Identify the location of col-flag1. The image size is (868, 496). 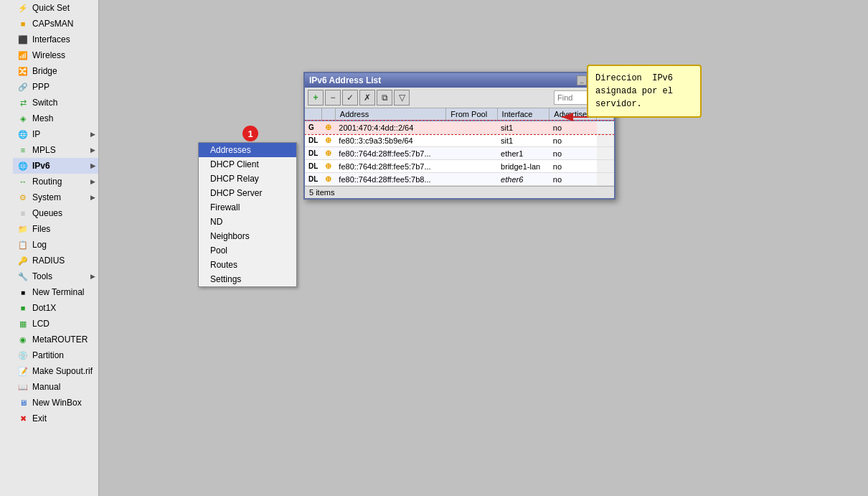
(313, 115).